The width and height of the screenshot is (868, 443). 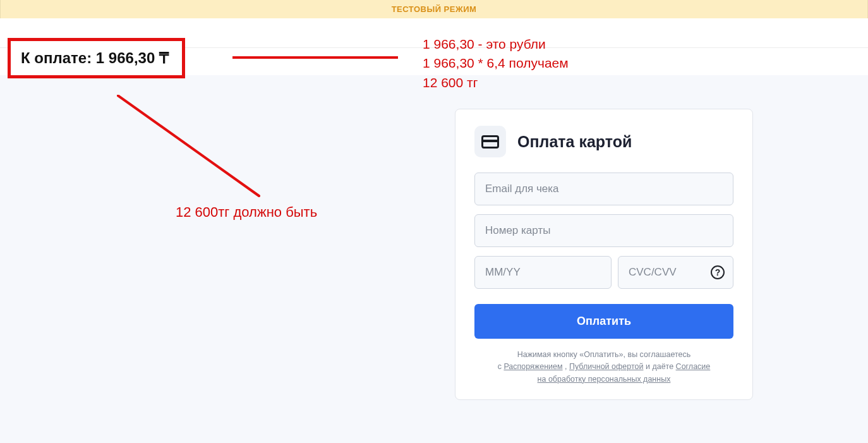 What do you see at coordinates (95, 58) in the screenshot?
I see `amount-to-pay: К оплате: 1 966,30 ₸` at bounding box center [95, 58].